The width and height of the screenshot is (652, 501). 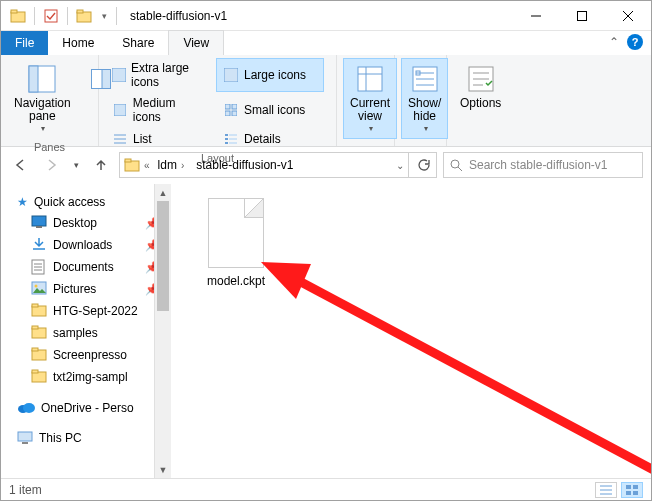 I want to click on star-icon: ★, so click(x=22, y=202).